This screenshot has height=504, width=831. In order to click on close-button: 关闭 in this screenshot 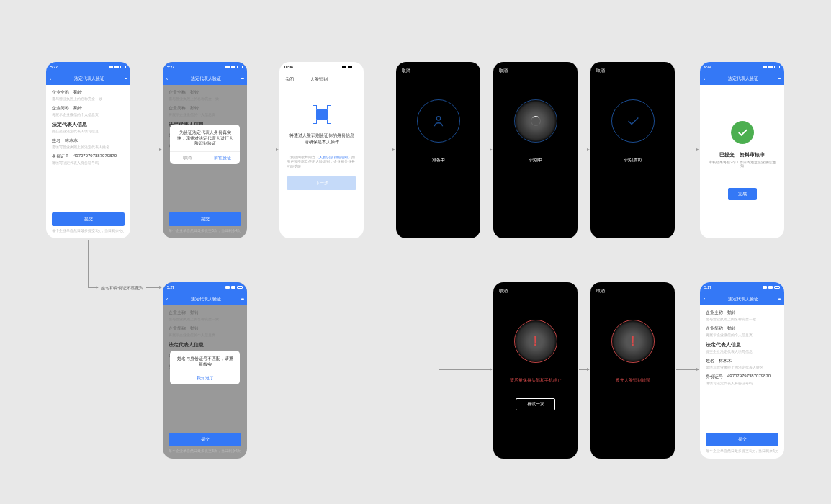, I will do `click(289, 79)`.